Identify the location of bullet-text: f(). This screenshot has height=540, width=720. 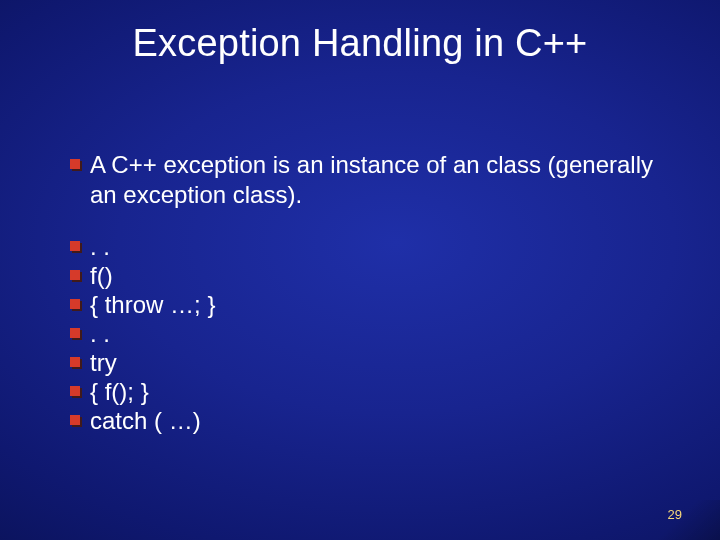
(102, 276).